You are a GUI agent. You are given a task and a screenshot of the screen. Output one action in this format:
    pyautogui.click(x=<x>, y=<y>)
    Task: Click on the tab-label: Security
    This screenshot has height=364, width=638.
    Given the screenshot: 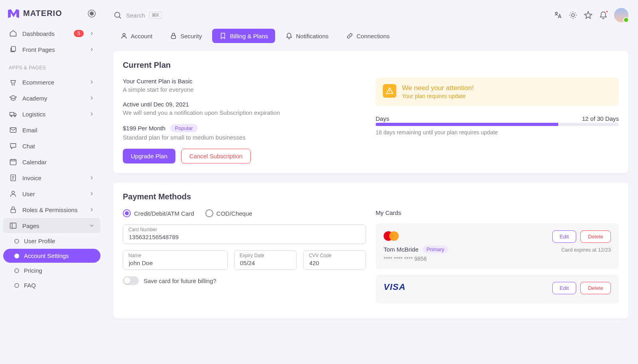 What is the action you would take?
    pyautogui.click(x=191, y=36)
    